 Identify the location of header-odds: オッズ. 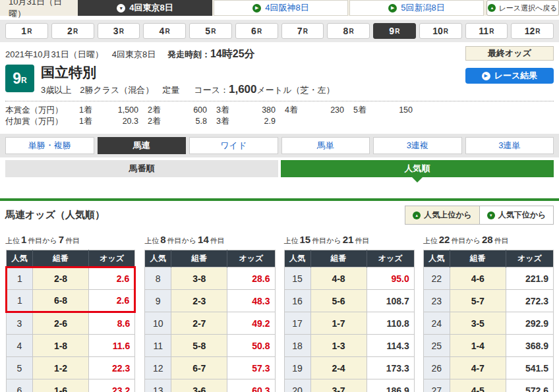
(390, 259).